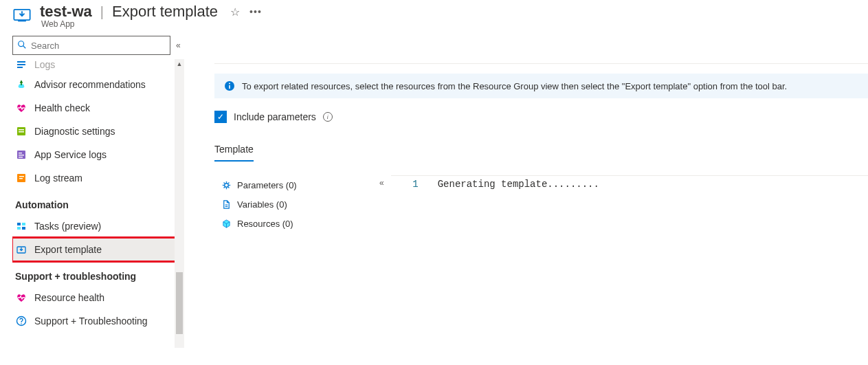  Describe the element at coordinates (230, 86) in the screenshot. I see `info-icon` at that location.